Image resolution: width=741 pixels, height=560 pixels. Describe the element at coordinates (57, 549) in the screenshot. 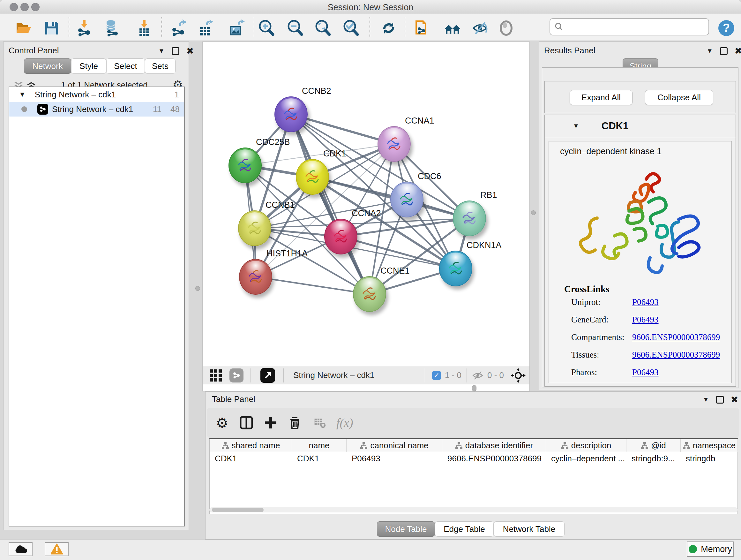

I see `warnings-button` at that location.